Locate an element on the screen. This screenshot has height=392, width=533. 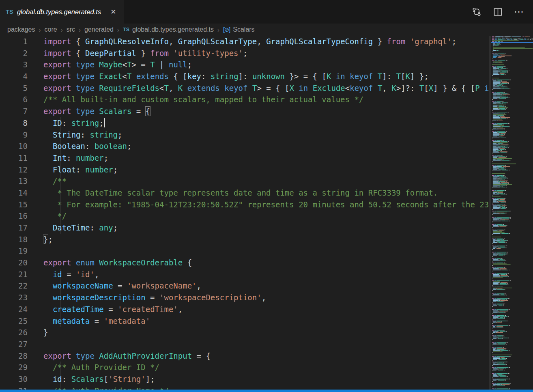
code-line-28: export type AddAuthProviderInput = { is located at coordinates (266, 356).